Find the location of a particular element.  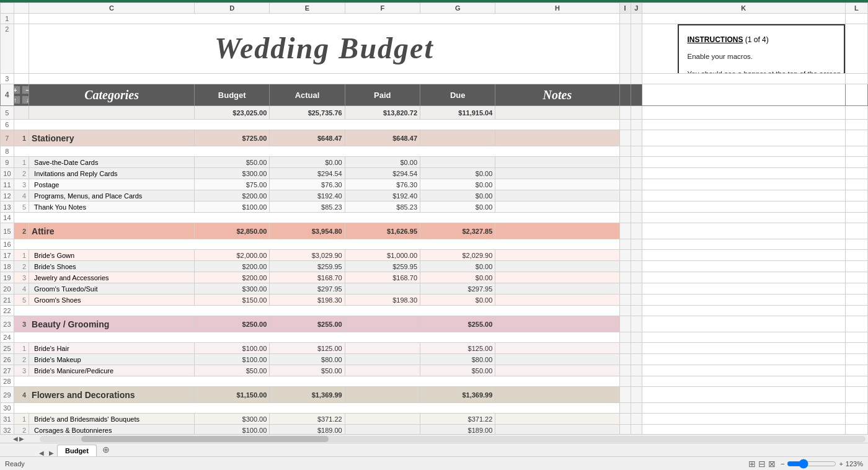

rownum-1: 1 is located at coordinates (7, 19).